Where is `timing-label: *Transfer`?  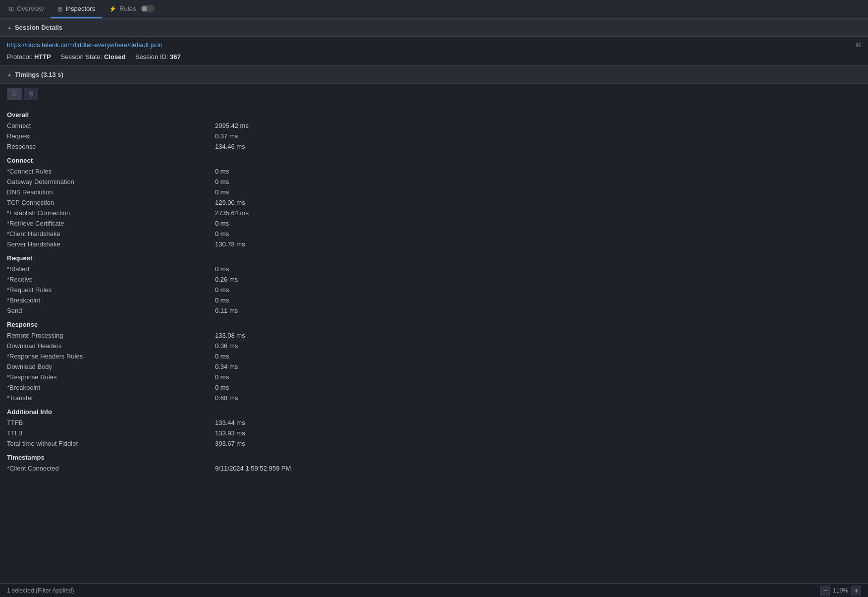
timing-label: *Transfer is located at coordinates (111, 398).